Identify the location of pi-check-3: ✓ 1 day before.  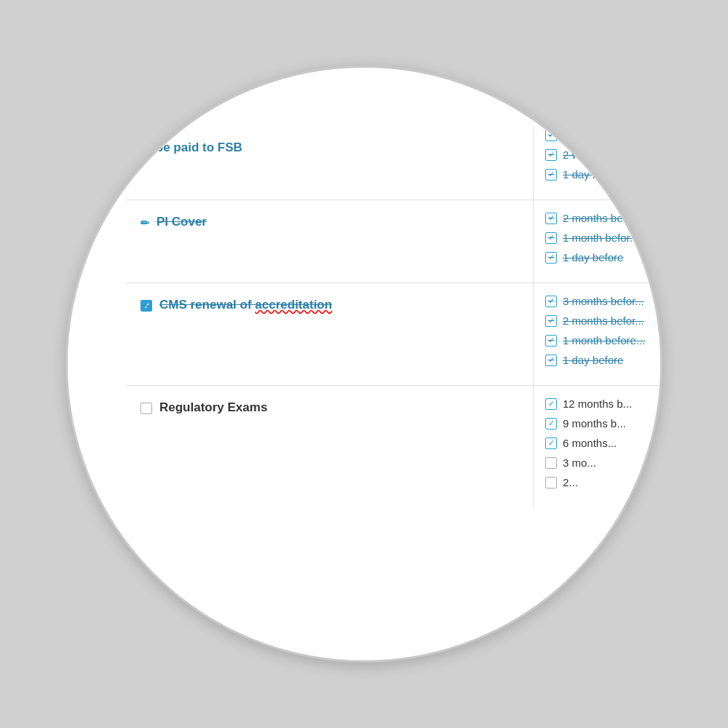
(603, 258).